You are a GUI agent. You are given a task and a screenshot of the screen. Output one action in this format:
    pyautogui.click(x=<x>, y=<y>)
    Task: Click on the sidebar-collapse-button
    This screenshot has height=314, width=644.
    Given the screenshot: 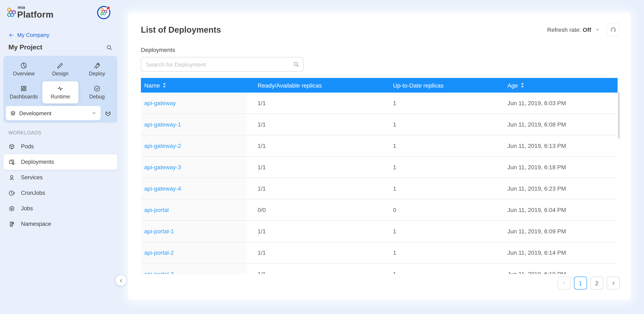 What is the action you would take?
    pyautogui.click(x=121, y=281)
    